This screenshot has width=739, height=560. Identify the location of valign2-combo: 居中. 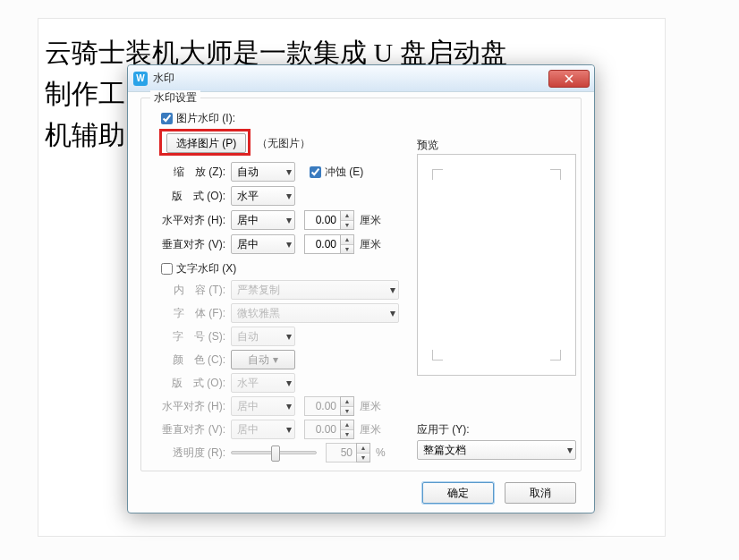
(263, 429).